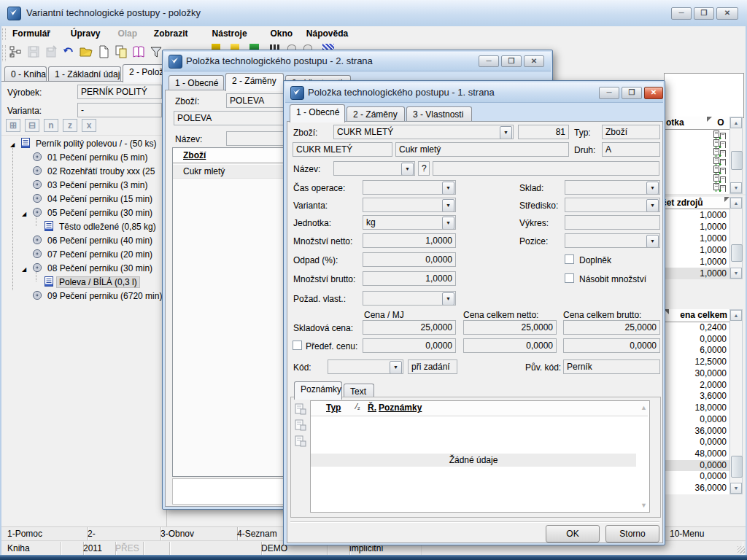 Image resolution: width=747 pixels, height=560 pixels. Describe the element at coordinates (51, 125) in the screenshot. I see `tool-n-button: n` at that location.